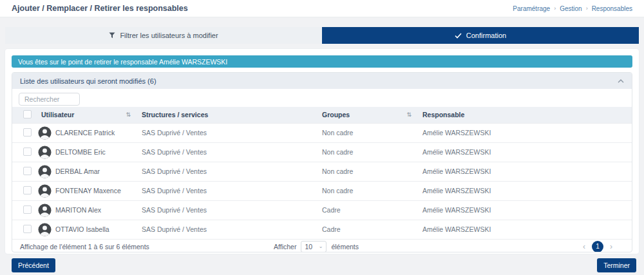 This screenshot has width=644, height=275. I want to click on user-cell: FONTENAY Maxence, so click(86, 191).